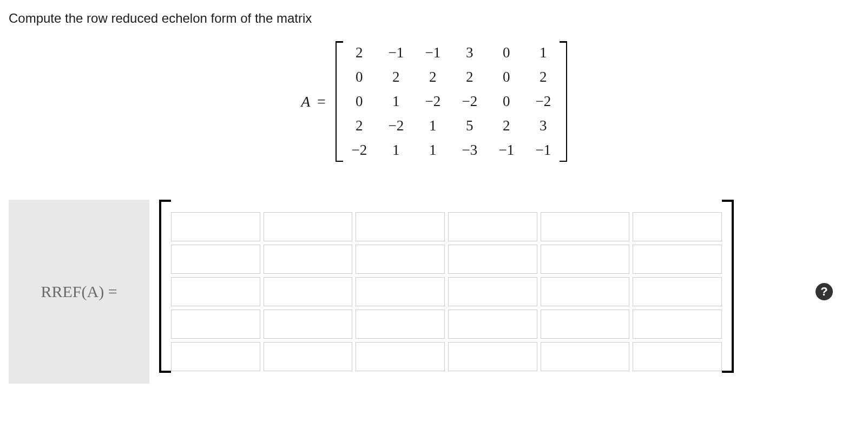 This screenshot has height=421, width=868. What do you see at coordinates (313, 102) in the screenshot?
I see `matrix-variable: A =` at bounding box center [313, 102].